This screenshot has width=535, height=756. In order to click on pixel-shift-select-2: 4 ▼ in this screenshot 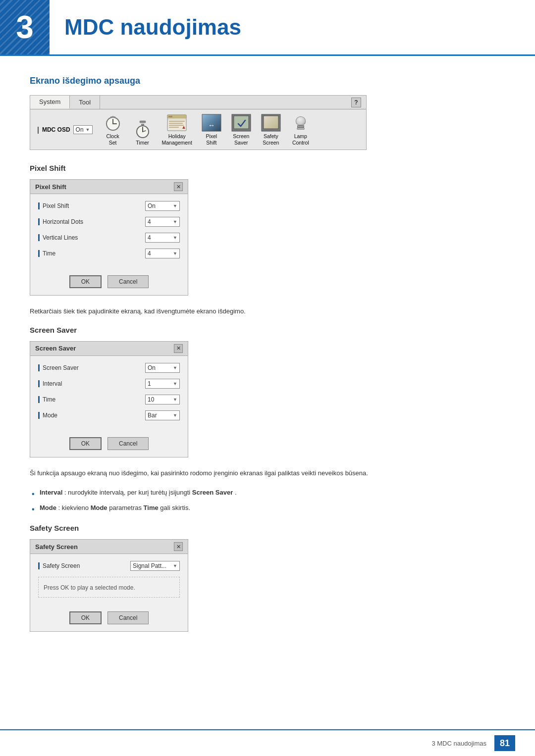, I will do `click(162, 238)`.